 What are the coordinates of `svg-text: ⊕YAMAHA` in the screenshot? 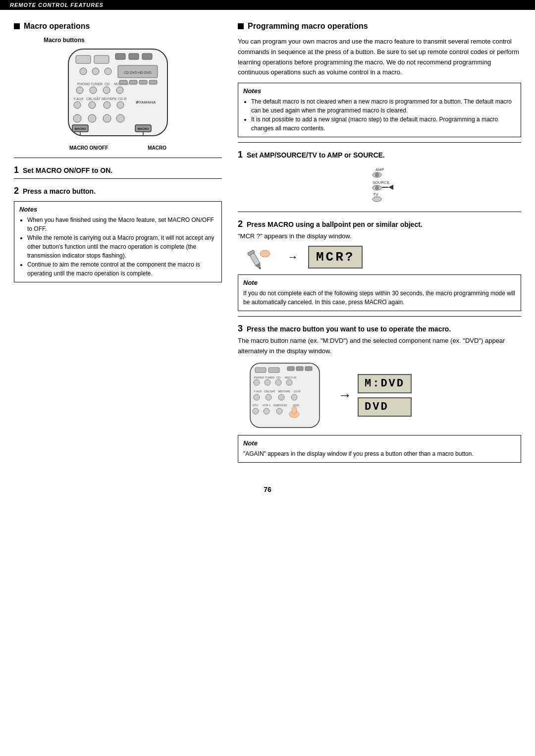 It's located at (146, 102).